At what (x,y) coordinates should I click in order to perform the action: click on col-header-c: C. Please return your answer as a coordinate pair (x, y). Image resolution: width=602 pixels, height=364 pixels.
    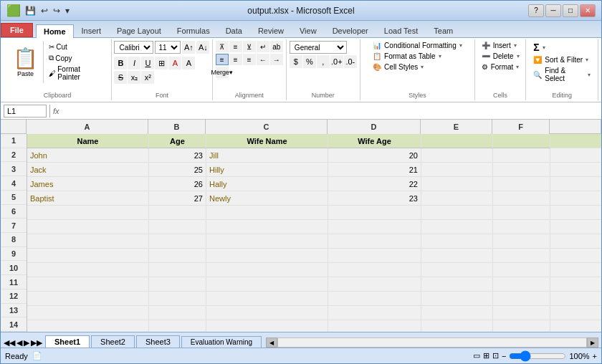
    Looking at the image, I should click on (267, 127).